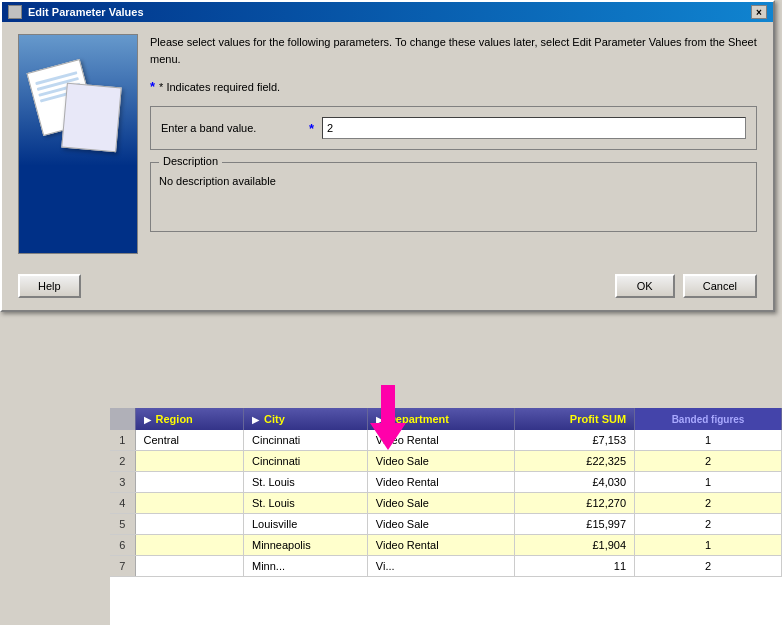 The height and width of the screenshot is (625, 782). Describe the element at coordinates (708, 524) in the screenshot. I see `cell-banded-5: 2` at that location.